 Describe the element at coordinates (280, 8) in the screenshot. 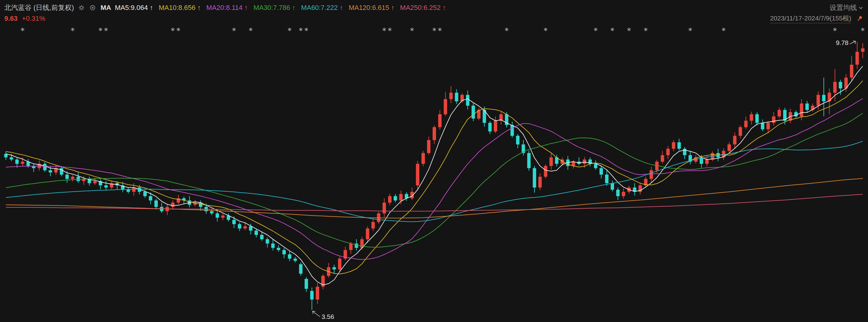

I see `ma-legend: MA5:9.064 ↑MA10:8.656 ↑MA20:8.114 ↑MA30:…` at that location.